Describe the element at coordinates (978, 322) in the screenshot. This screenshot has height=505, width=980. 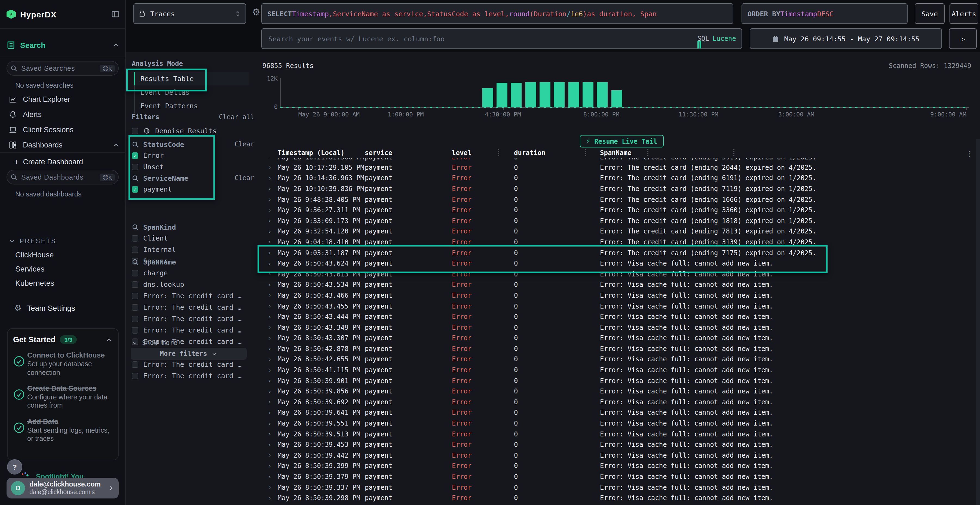
I see `scrollbar-track` at that location.